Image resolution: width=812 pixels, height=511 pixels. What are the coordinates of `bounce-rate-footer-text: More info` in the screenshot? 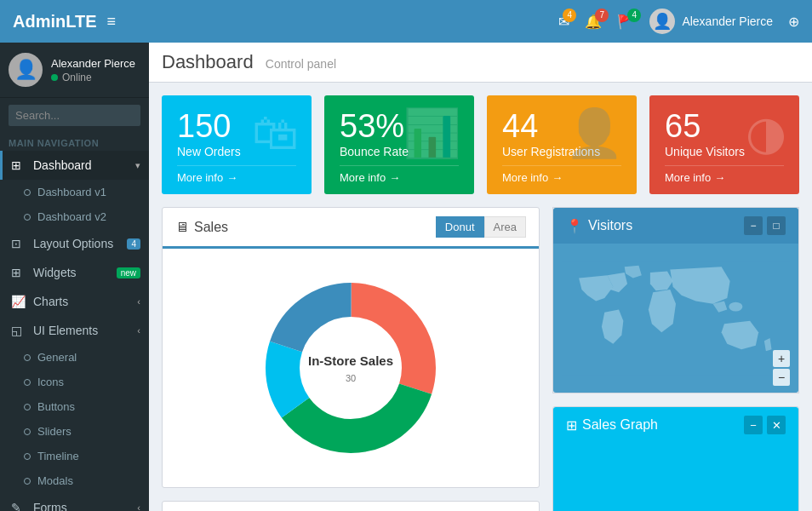 It's located at (363, 177).